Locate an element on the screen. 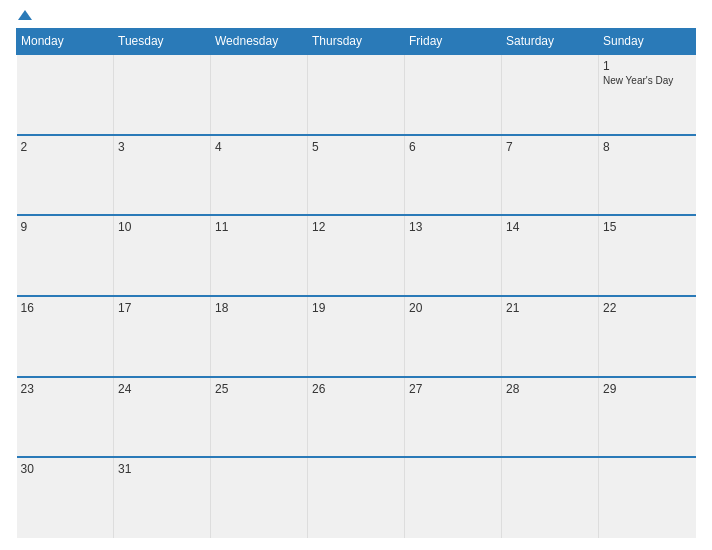 The image size is (712, 550). weekday-header-row: MondayTuesdayWednesdayThursdayFridaySatu… is located at coordinates (356, 42).